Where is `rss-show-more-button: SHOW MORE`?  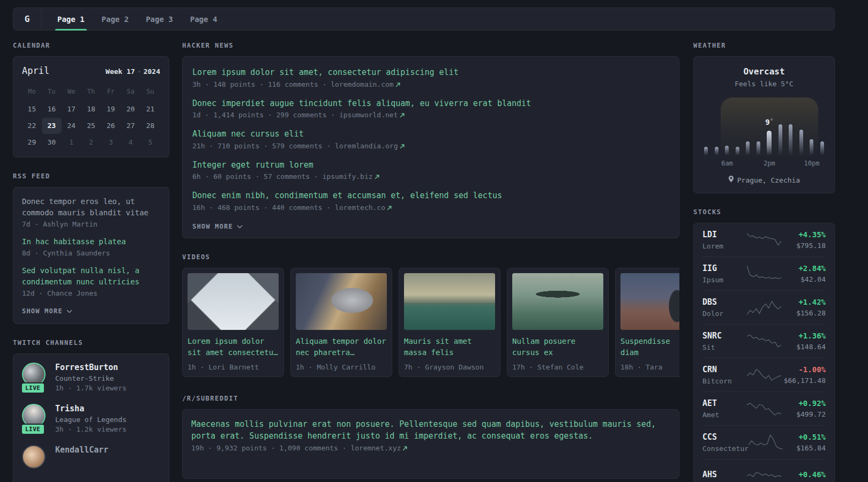 rss-show-more-button: SHOW MORE is located at coordinates (47, 311).